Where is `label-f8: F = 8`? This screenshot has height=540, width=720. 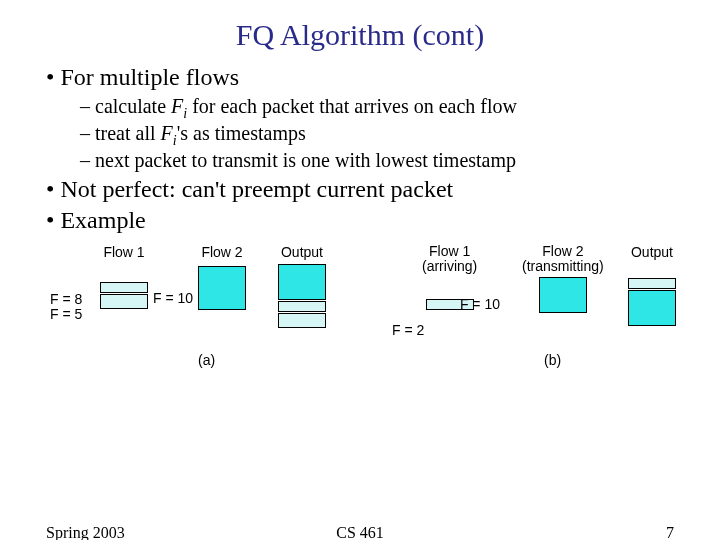
label-f8: F = 8 is located at coordinates (66, 299).